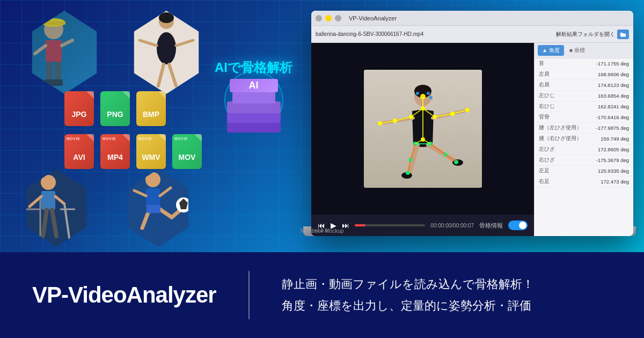 The width and height of the screenshot is (644, 338). I want to click on tagline-line2: 角度・座標を出力し、定量的に姿勢分析・評価, so click(408, 306).